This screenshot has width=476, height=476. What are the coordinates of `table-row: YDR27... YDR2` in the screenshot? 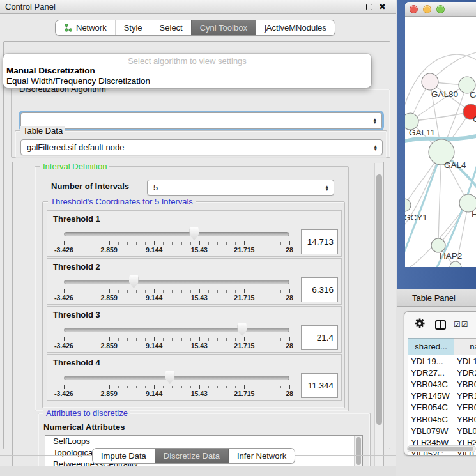 It's located at (442, 372).